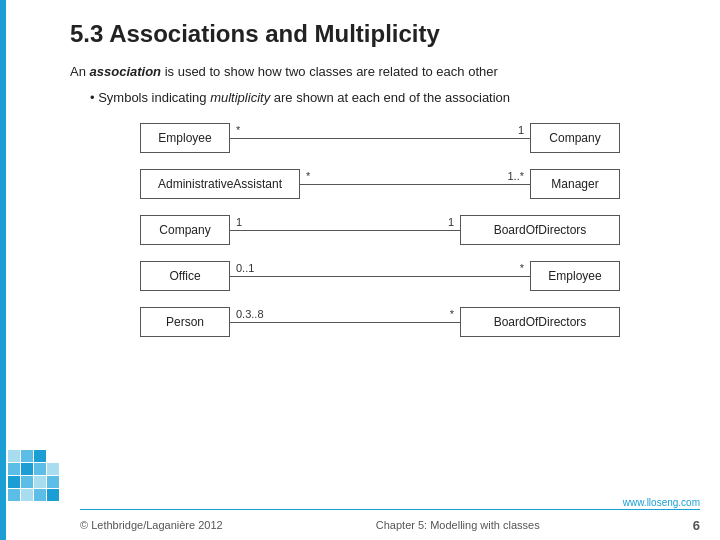 The image size is (720, 540). Describe the element at coordinates (38, 480) in the screenshot. I see `decorative-blocks` at that location.